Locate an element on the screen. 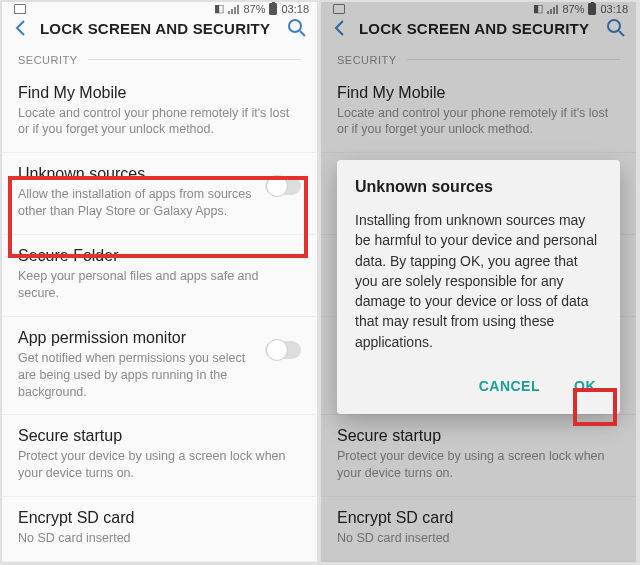 This screenshot has height=565, width=640. item-find-my-mobile: Find My Mobile Locate and control your p… is located at coordinates (160, 113).